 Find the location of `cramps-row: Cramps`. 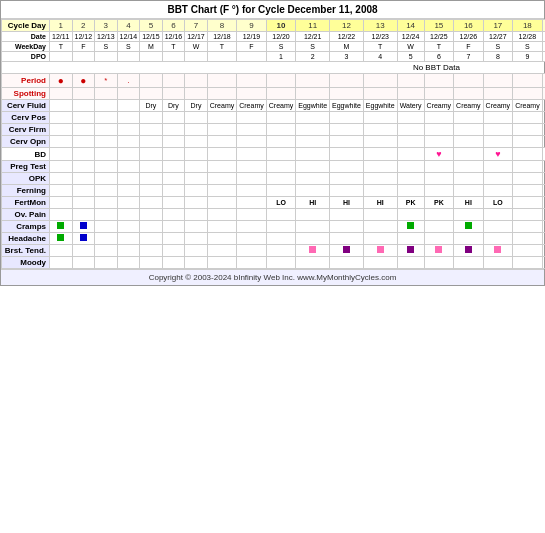

cramps-row: Cramps is located at coordinates (274, 227).